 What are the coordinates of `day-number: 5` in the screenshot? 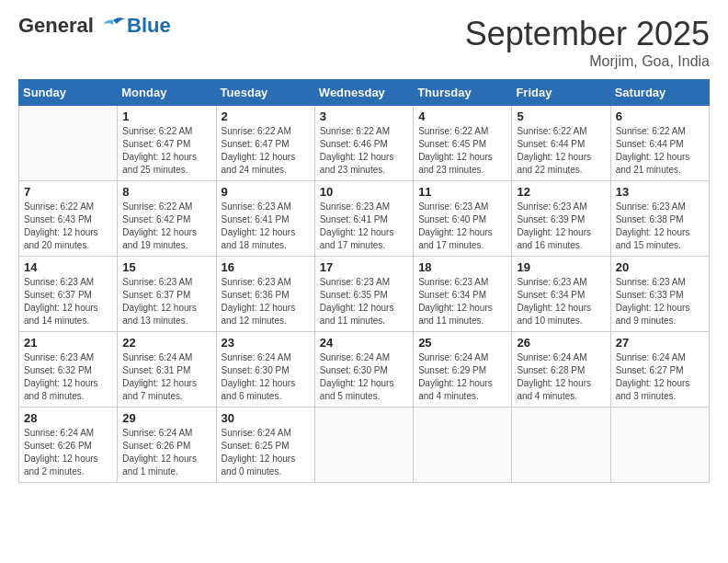 It's located at (561, 116).